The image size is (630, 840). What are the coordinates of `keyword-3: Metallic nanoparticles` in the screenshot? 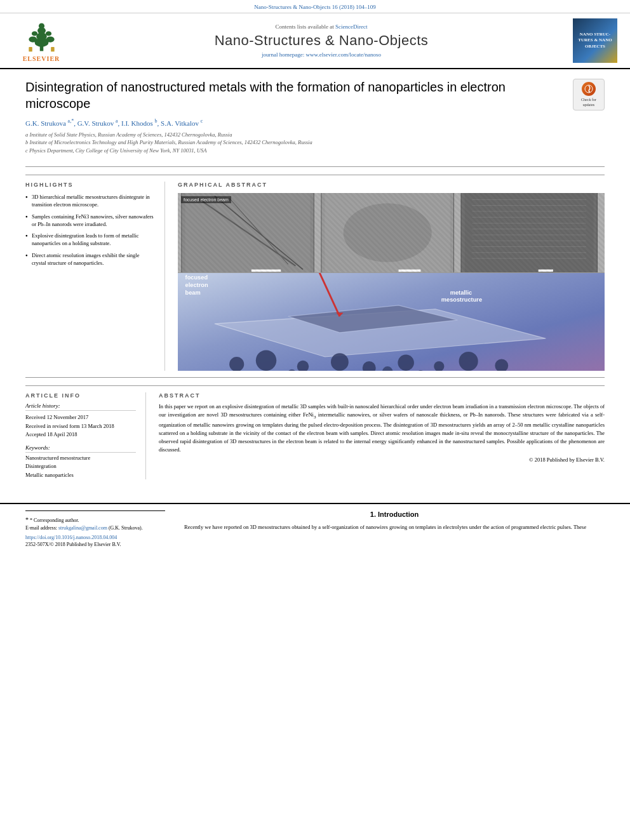 It's located at (81, 476).